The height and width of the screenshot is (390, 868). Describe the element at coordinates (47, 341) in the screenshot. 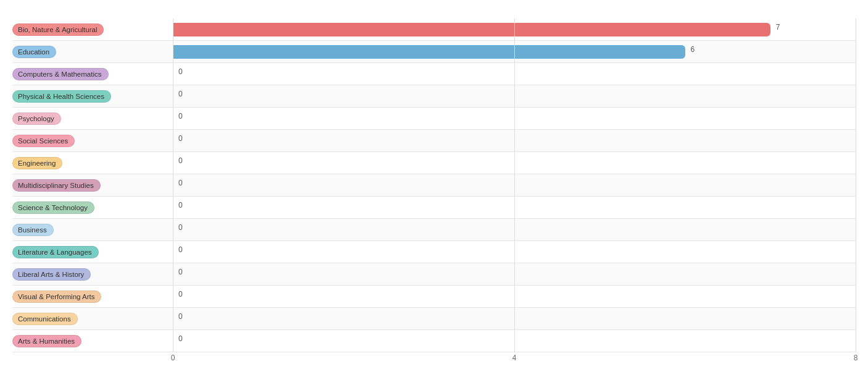

I see `bar-label-pill: Arts & Humanities` at that location.